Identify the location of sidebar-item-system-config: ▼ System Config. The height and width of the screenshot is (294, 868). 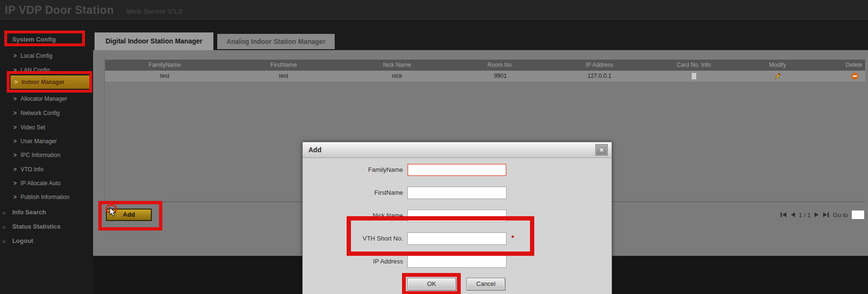
(30, 40).